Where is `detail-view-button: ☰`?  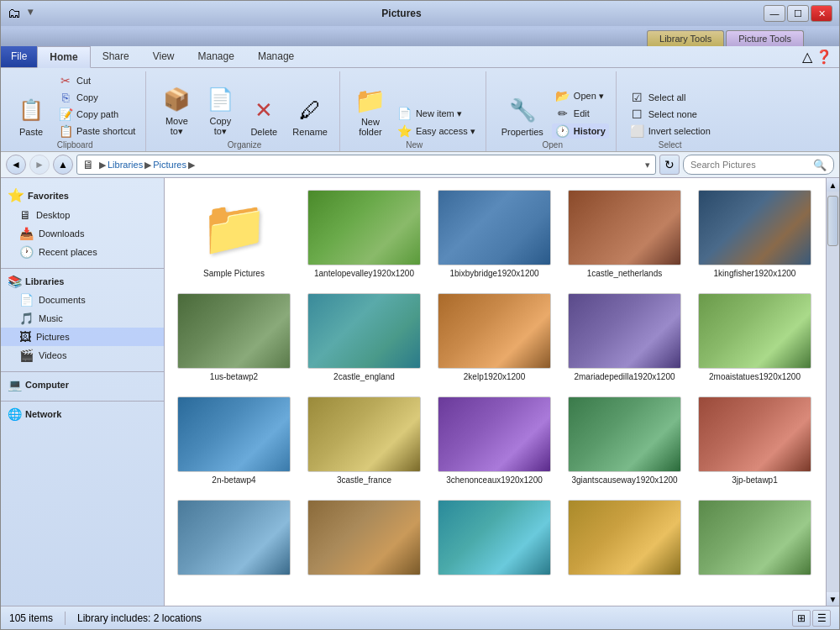
detail-view-button: ☰ is located at coordinates (822, 618).